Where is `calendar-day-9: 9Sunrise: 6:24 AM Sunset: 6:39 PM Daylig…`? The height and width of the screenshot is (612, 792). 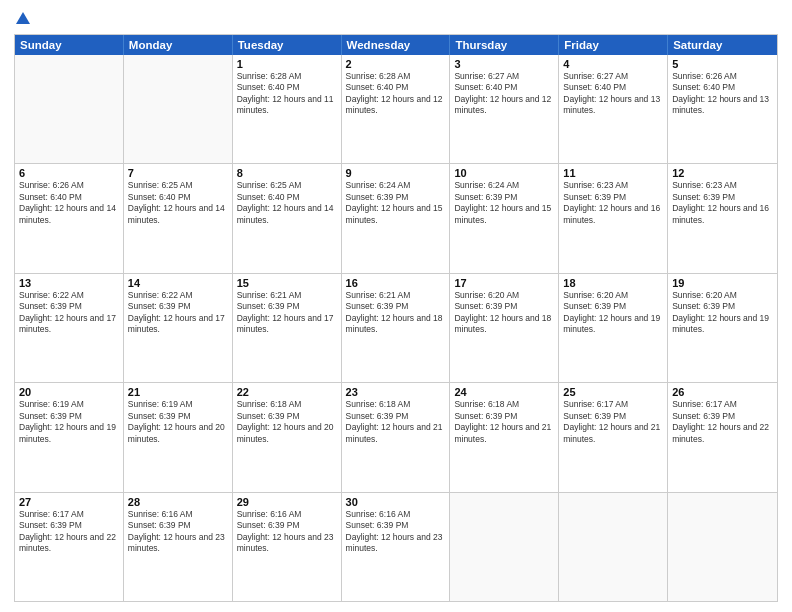 calendar-day-9: 9Sunrise: 6:24 AM Sunset: 6:39 PM Daylig… is located at coordinates (396, 218).